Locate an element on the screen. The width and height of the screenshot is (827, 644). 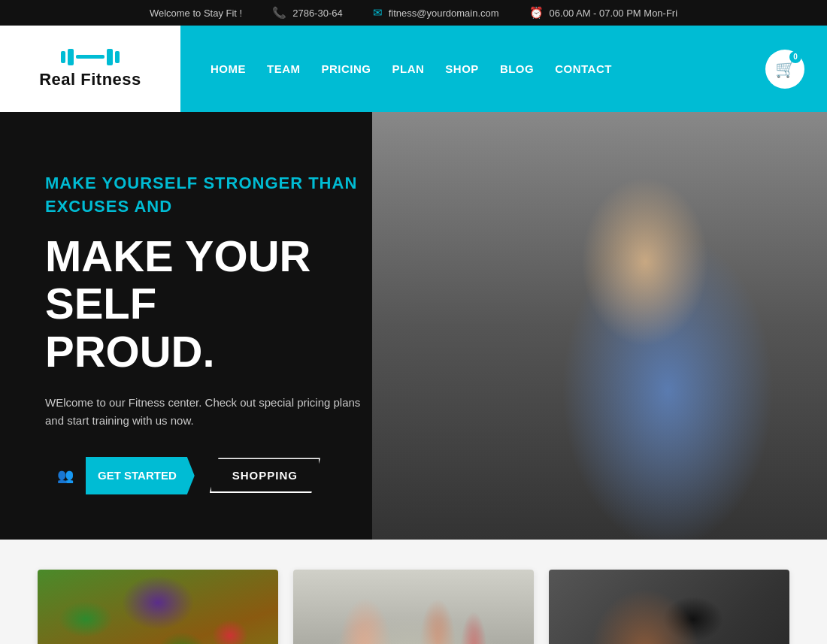
nav-link-contact: CONTACT is located at coordinates (583, 69).